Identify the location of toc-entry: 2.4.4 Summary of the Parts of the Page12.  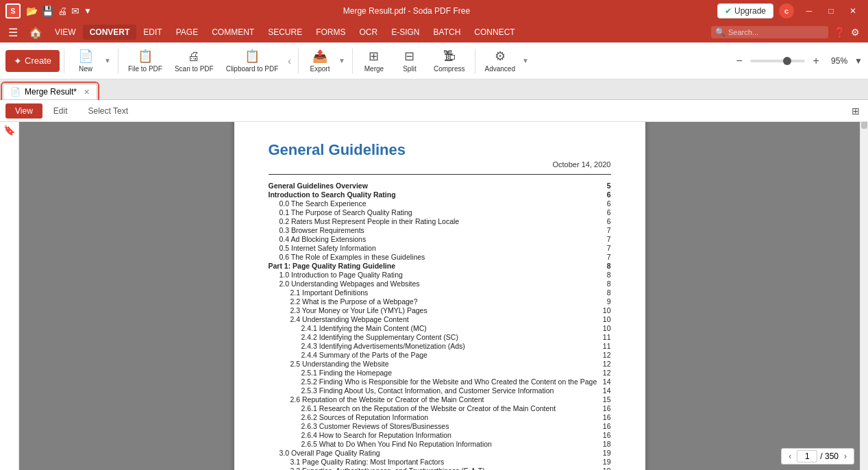
(440, 355).